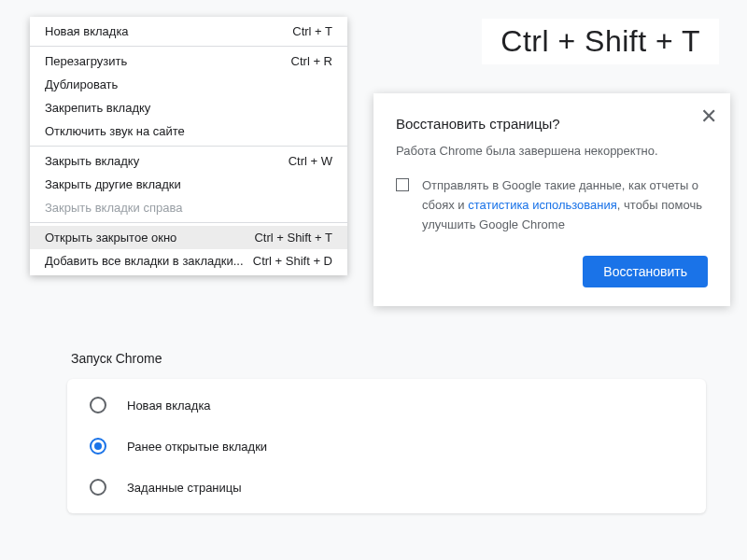  I want to click on menu-item-label: Добавить все вкладки в закладки..., so click(144, 261).